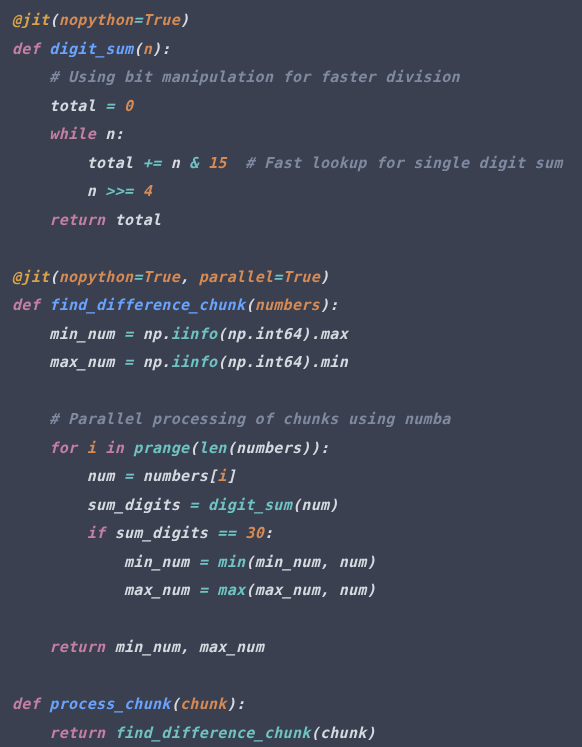  What do you see at coordinates (231, 562) in the screenshot?
I see `call-min: min` at bounding box center [231, 562].